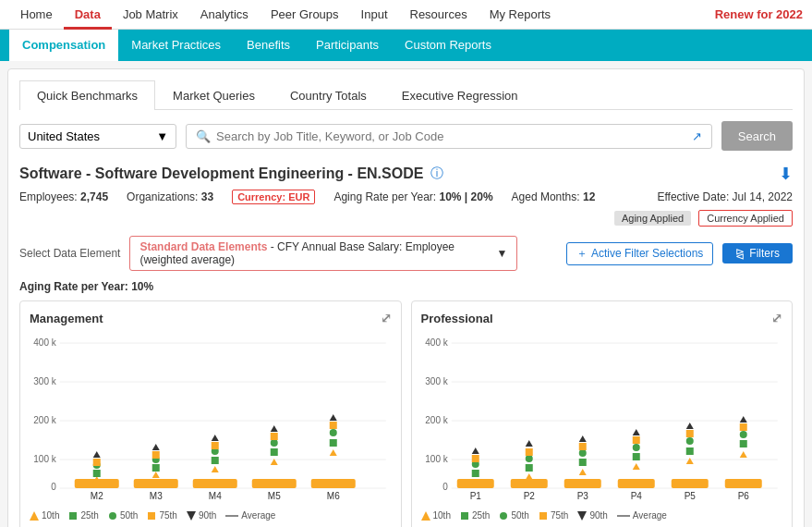 The height and width of the screenshot is (527, 812). I want to click on chevron-down-icon: ▼, so click(503, 253).